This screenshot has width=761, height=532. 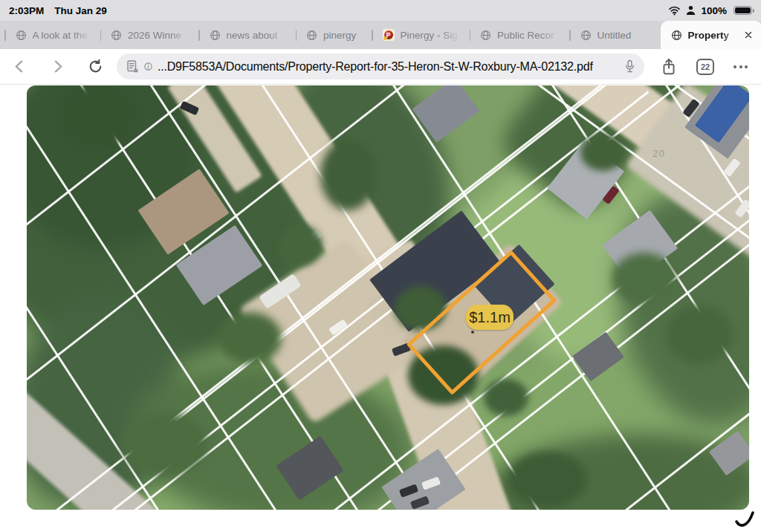 I want to click on share-button, so click(x=669, y=67).